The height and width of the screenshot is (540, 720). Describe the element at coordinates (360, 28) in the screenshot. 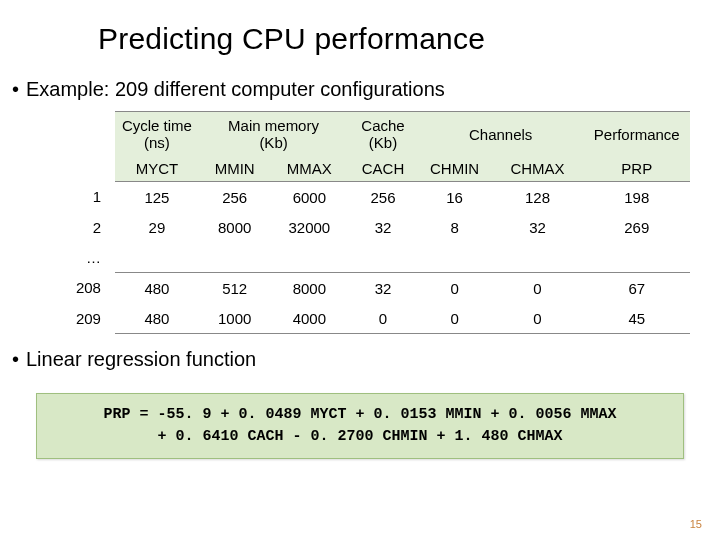

I see `slide-title: Predicting CPU performance` at that location.